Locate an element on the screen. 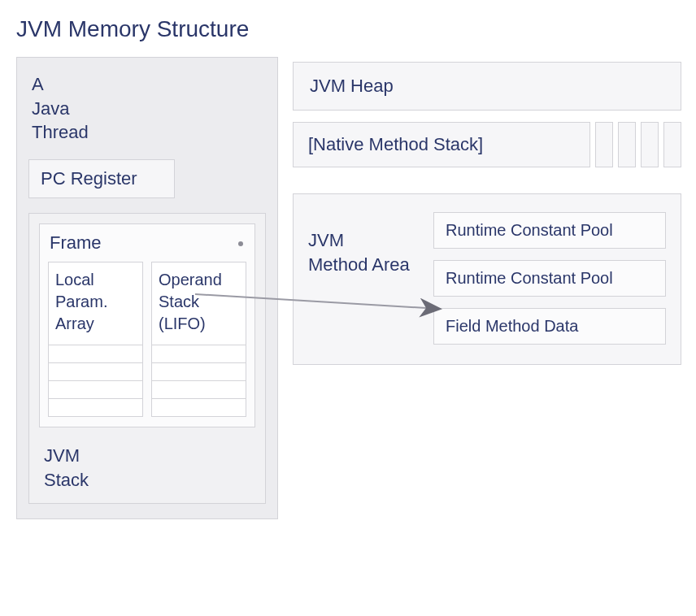 This screenshot has height=616, width=696. local-param-array-box: LocalParam.Array is located at coordinates (96, 340).